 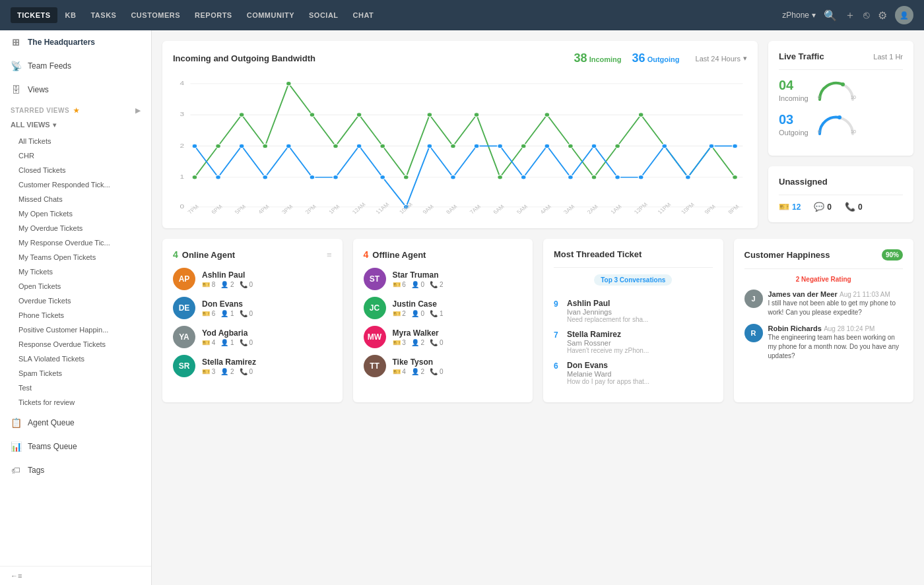 What do you see at coordinates (581, 58) in the screenshot?
I see `incoming-count: 38` at bounding box center [581, 58].